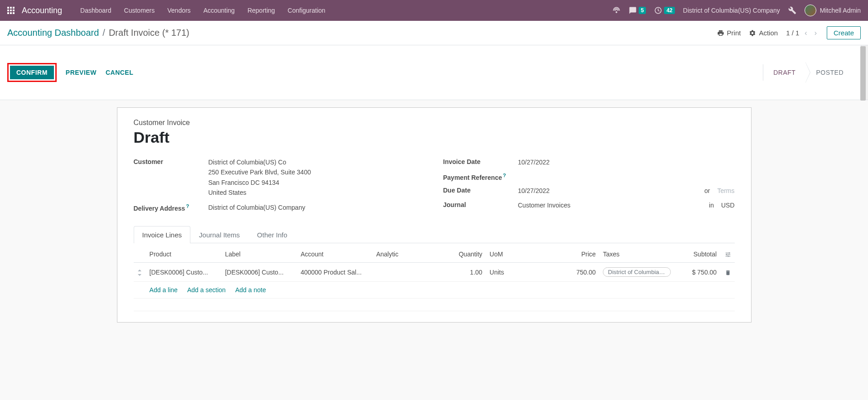 This screenshot has height=400, width=868. I want to click on add-line-link: Add a line, so click(164, 290).